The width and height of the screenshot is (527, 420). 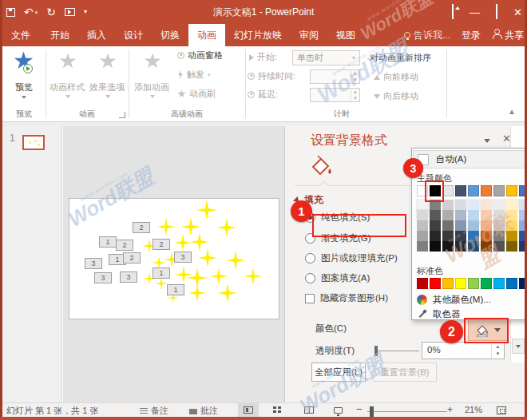 I want to click on transparency-input: 0% ▲▼, so click(x=463, y=351).